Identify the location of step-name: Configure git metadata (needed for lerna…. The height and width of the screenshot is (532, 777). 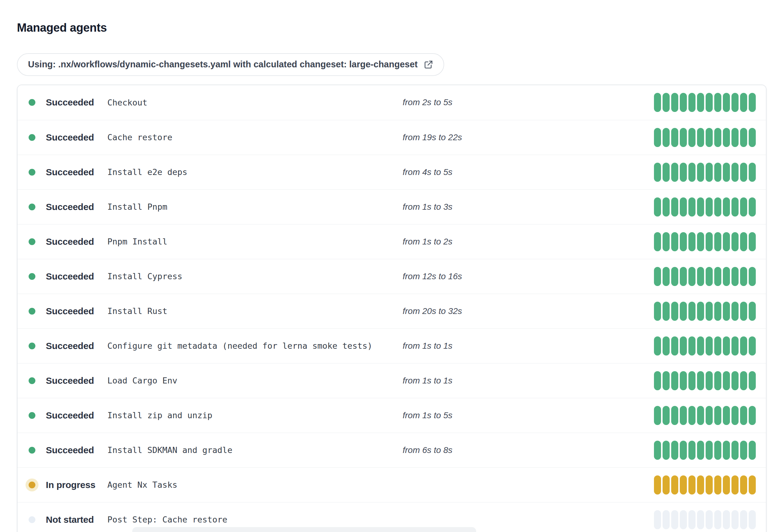
(255, 346).